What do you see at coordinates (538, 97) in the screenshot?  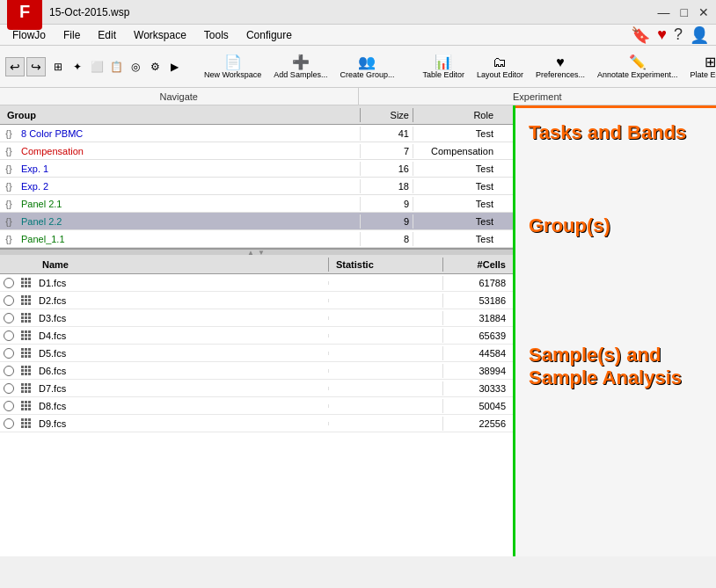 I see `section-experiment: Experiment` at bounding box center [538, 97].